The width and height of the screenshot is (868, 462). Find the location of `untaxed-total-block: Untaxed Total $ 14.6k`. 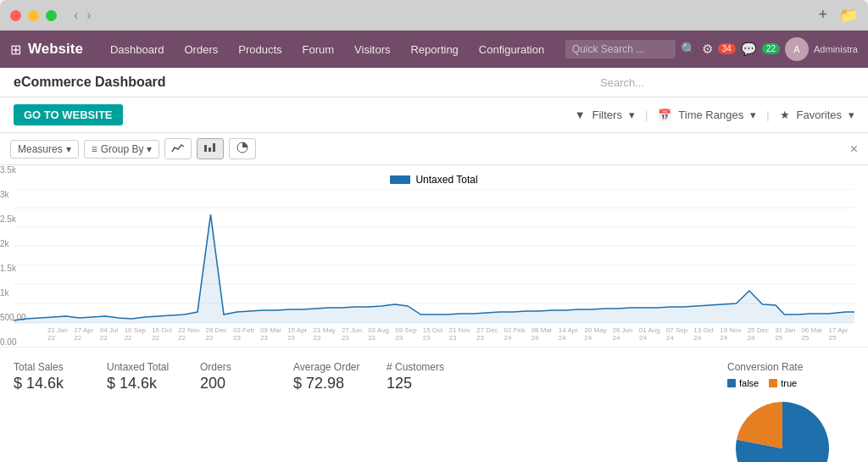

untaxed-total-block: Untaxed Total $ 14.6k is located at coordinates (153, 412).